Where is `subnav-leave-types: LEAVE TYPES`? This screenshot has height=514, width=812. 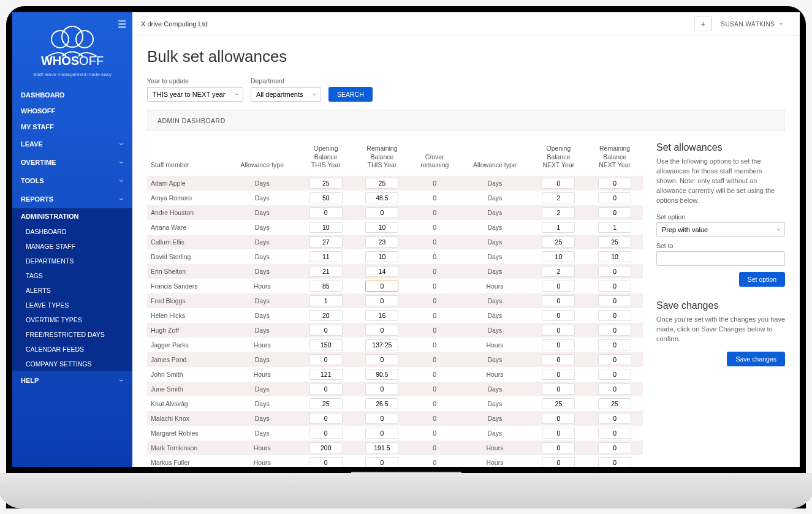 subnav-leave-types: LEAVE TYPES is located at coordinates (72, 305).